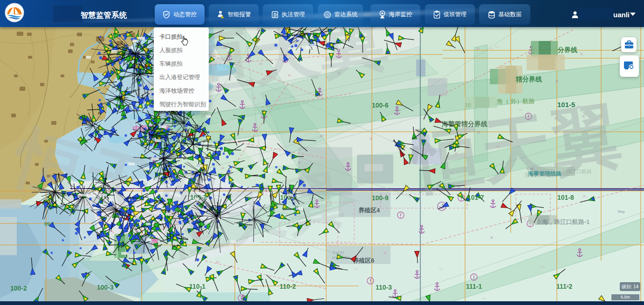 The height and width of the screenshot is (305, 644). Describe the element at coordinates (19, 288) in the screenshot. I see `svg-text: 100-2` at that location.